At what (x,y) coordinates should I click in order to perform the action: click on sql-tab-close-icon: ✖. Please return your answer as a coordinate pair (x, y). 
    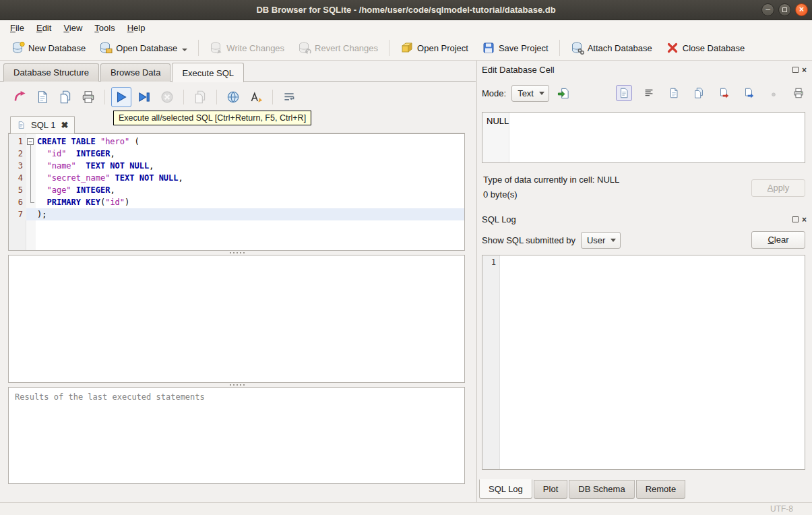
    Looking at the image, I should click on (65, 125).